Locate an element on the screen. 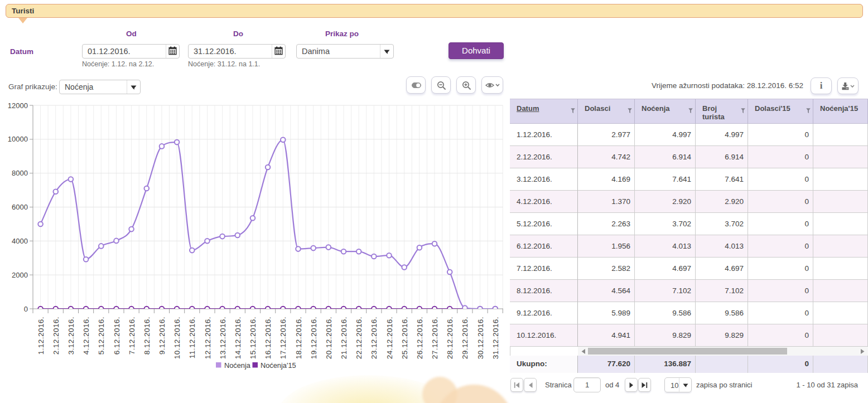  svg-text: 23.12.2016. is located at coordinates (374, 338).